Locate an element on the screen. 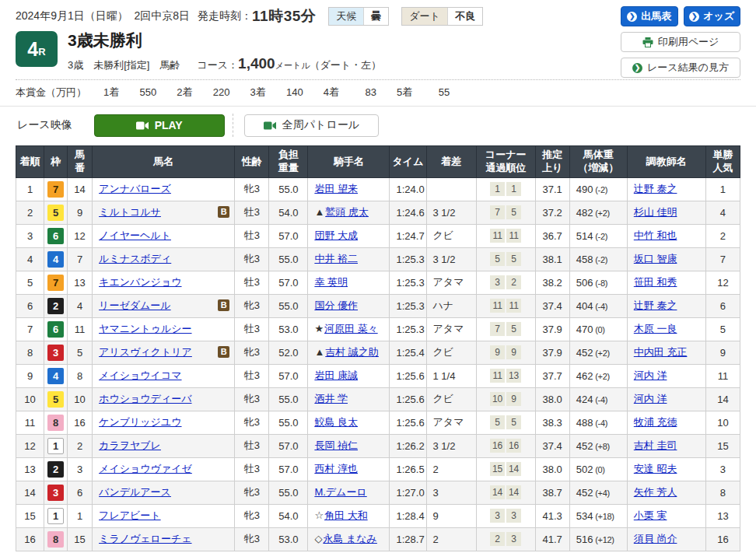  horse-name-link: アリスヴィクトリア is located at coordinates (145, 352).